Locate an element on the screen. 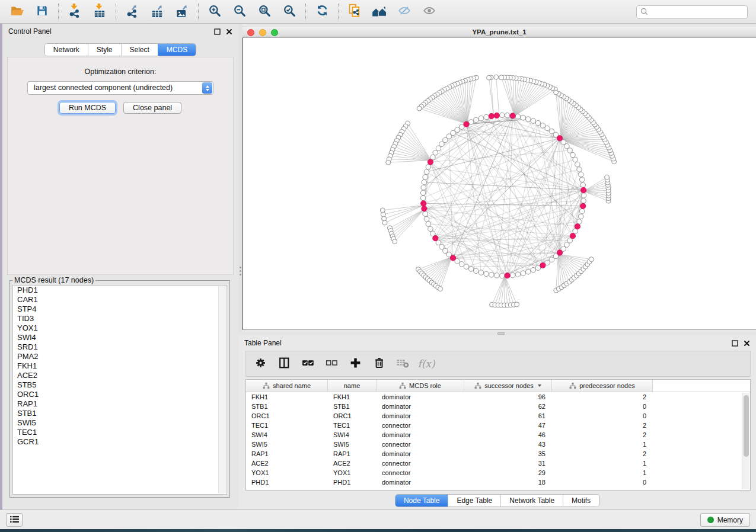 The width and height of the screenshot is (756, 532). criterion-dropdown: largest connected component (undirected) is located at coordinates (120, 88).